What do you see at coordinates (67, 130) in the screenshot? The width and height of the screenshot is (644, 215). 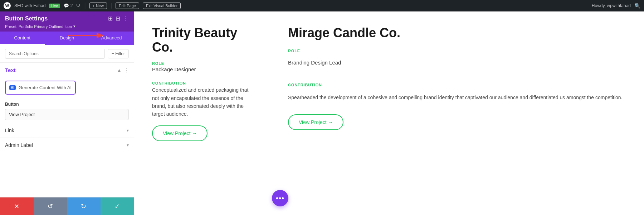 I see `link-section: Link ▾` at bounding box center [67, 130].